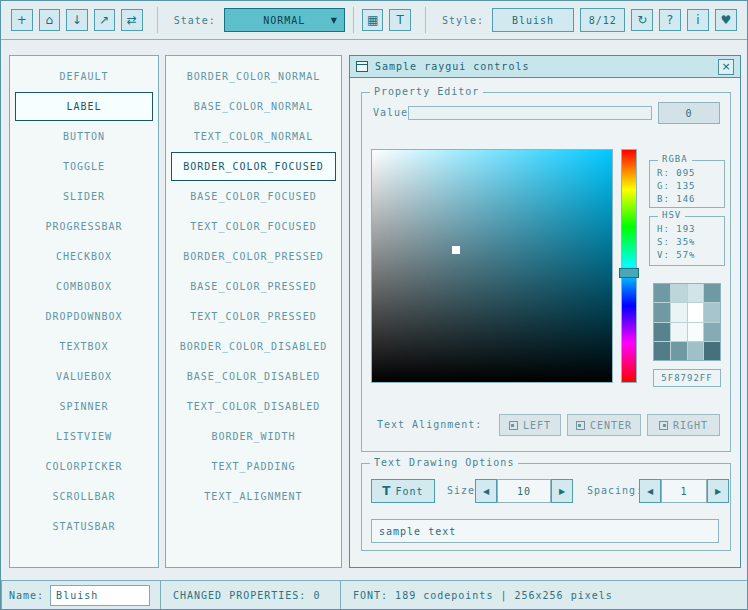 The width and height of the screenshot is (748, 610). What do you see at coordinates (195, 20) in the screenshot?
I see `state-label: State:` at bounding box center [195, 20].